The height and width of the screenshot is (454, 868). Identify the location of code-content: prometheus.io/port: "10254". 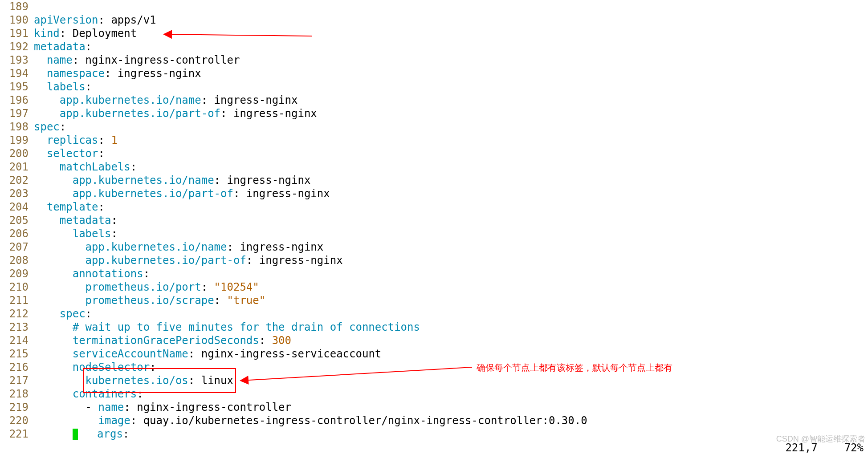
(451, 287).